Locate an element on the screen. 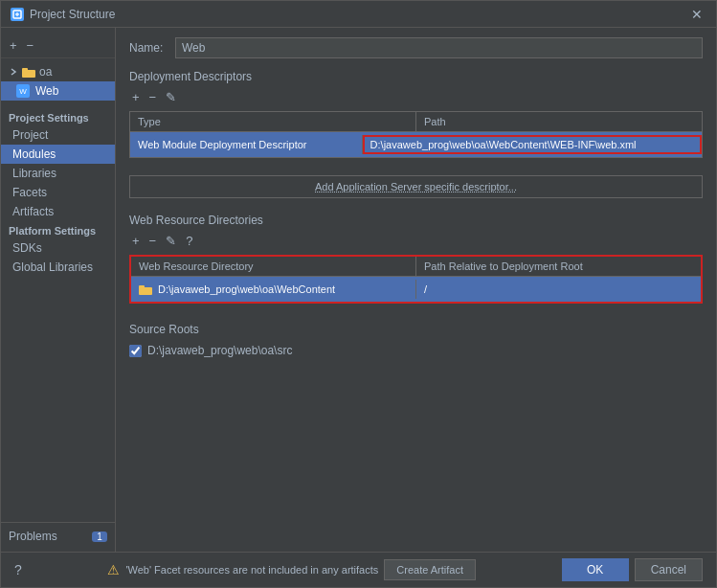 The width and height of the screenshot is (717, 588). sidebar-item-facets: Facets is located at coordinates (57, 192).